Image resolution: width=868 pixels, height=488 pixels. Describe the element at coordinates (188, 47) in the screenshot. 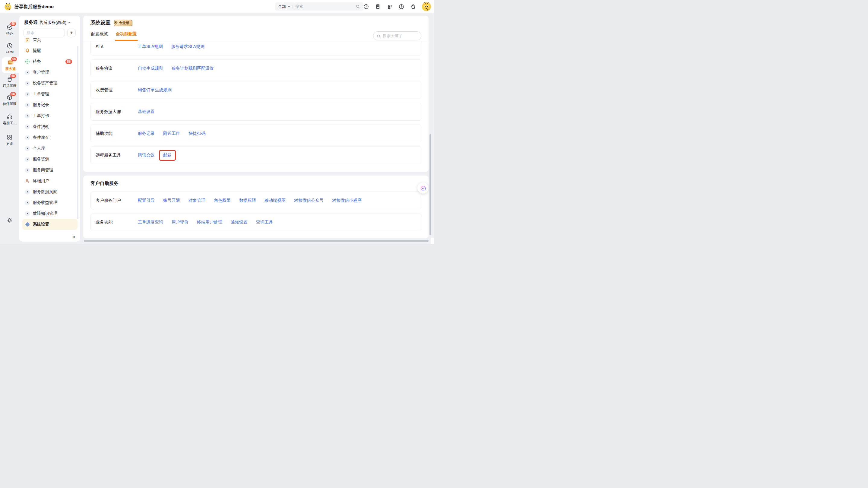

I see `config-link: 服务请求SLA规则` at that location.